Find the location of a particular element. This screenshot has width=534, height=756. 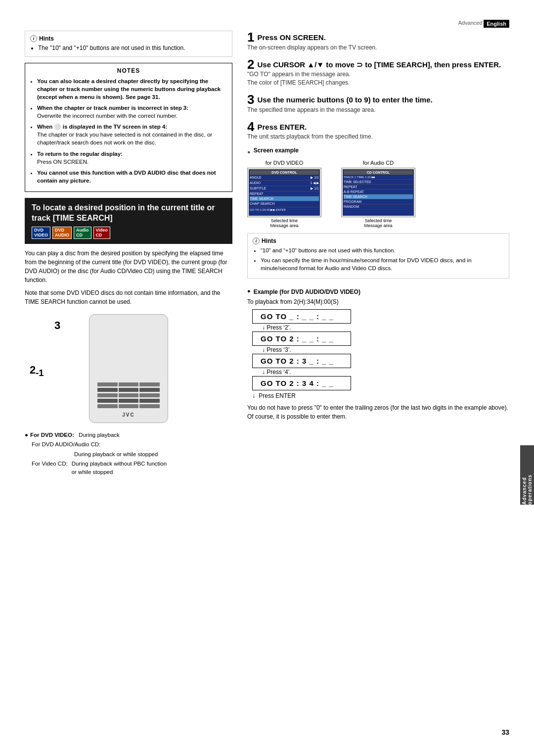

example-footer: You do not have to press "0" to enter th… is located at coordinates (378, 412).